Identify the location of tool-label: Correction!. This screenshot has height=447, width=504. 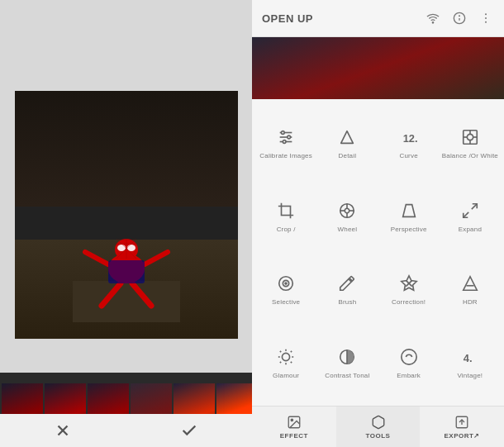
(408, 302).